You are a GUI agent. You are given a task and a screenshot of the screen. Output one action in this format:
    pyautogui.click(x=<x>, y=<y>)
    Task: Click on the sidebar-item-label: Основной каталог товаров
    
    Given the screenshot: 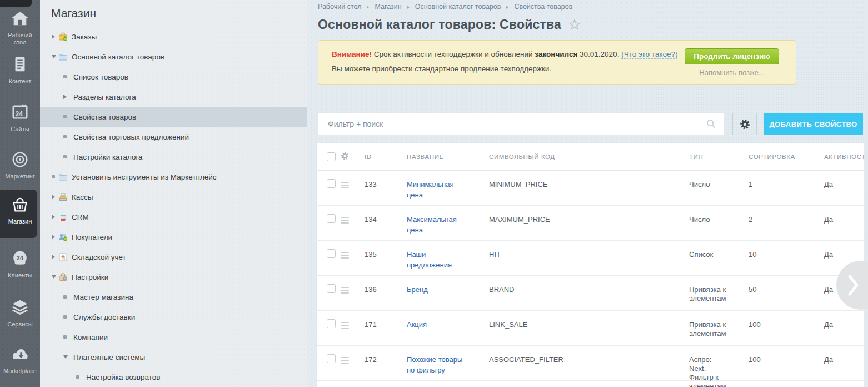 What is the action you would take?
    pyautogui.click(x=118, y=57)
    